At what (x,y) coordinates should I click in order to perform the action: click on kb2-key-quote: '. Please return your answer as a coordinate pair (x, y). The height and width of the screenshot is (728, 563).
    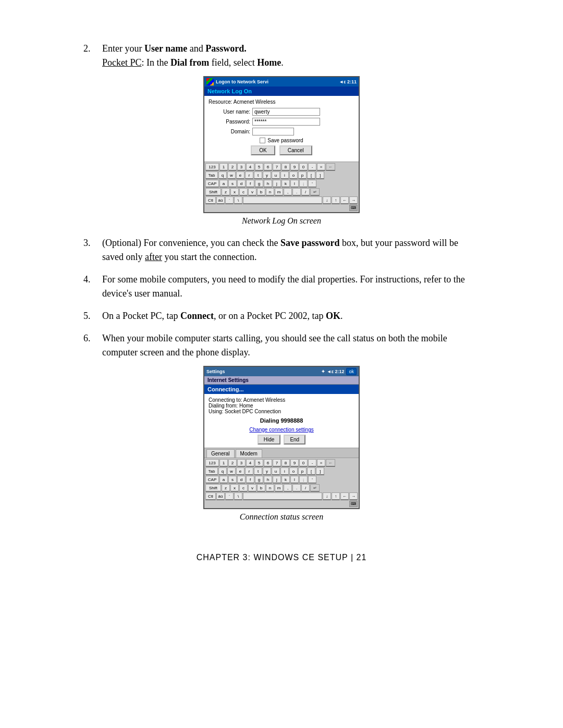
    Looking at the image, I should click on (312, 479).